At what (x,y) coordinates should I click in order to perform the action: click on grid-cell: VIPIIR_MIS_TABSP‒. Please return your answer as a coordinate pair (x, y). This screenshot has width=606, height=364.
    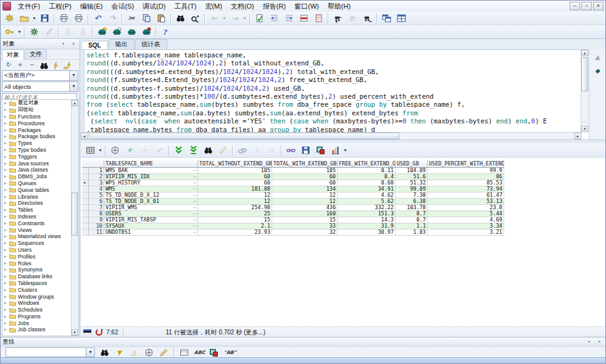
    Looking at the image, I should click on (151, 220).